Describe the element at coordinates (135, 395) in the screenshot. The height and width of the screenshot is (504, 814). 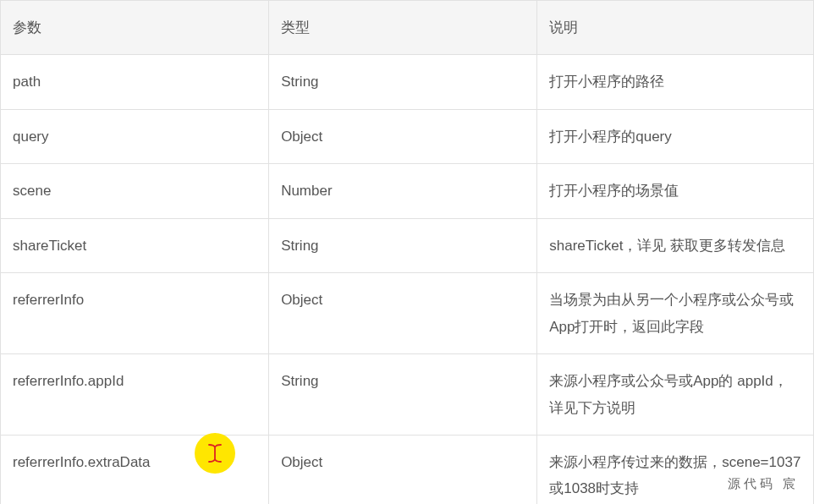
I see `cell-param: referrerInfo.appId` at that location.